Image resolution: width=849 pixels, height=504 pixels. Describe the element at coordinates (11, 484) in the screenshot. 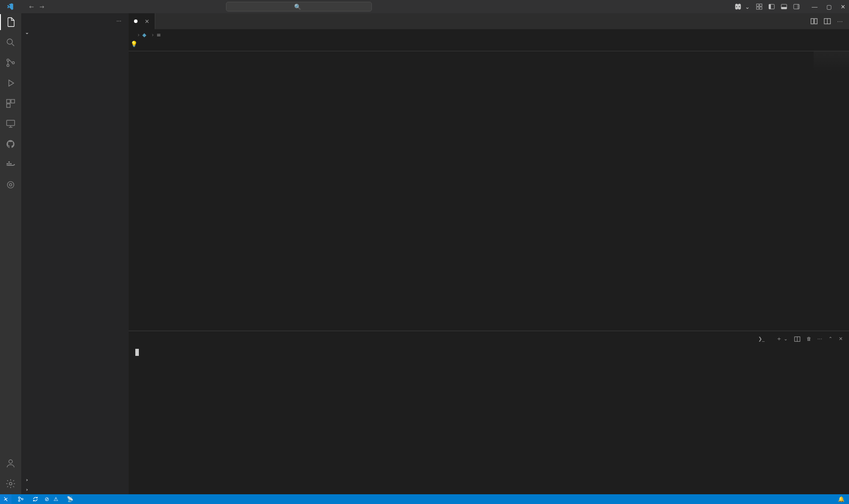

I see `activity-settings-icon` at that location.